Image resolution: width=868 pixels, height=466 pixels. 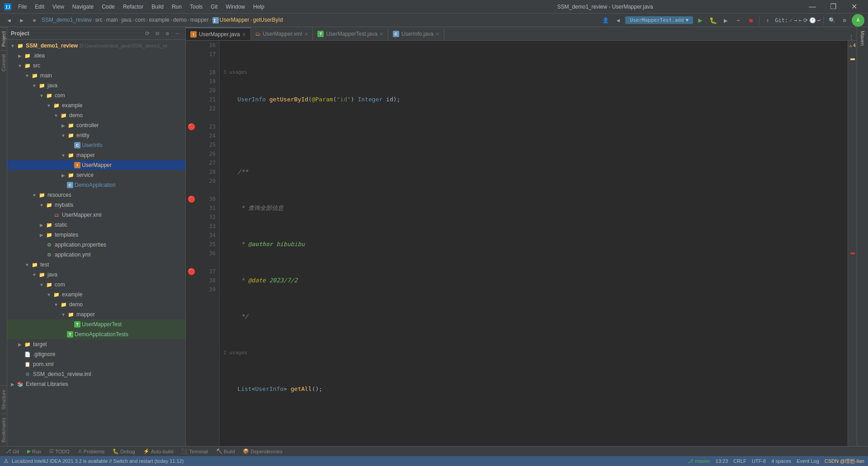 I want to click on menu-navigate: Navigate, so click(x=83, y=7).